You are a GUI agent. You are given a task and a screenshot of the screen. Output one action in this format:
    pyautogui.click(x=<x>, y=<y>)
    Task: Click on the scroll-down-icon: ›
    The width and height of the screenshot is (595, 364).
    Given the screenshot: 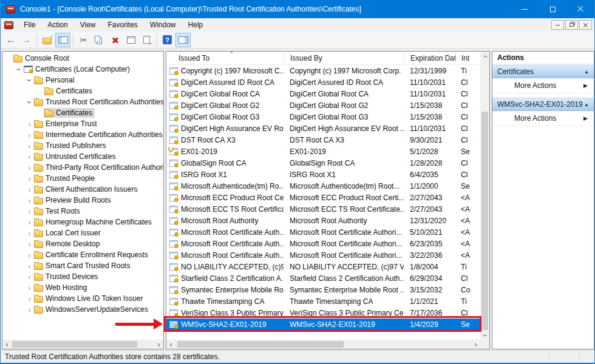 What is the action you would take?
    pyautogui.click(x=484, y=335)
    